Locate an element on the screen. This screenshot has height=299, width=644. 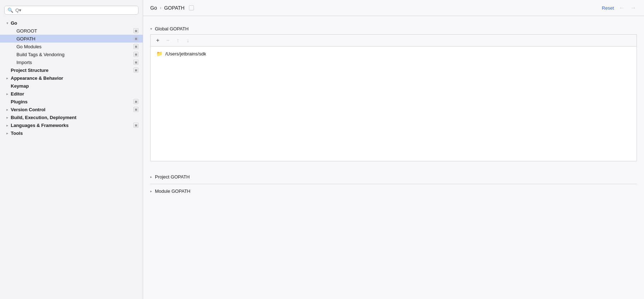
project-gopath-header: ▸ Project GOPATH is located at coordinates (394, 177).